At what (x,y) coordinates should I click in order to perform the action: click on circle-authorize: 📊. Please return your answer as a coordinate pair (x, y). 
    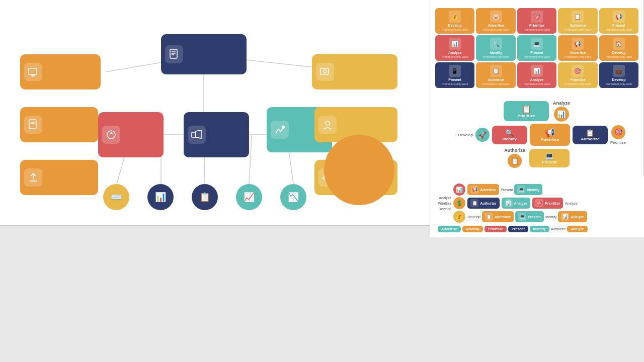
    Looking at the image, I should click on (160, 197).